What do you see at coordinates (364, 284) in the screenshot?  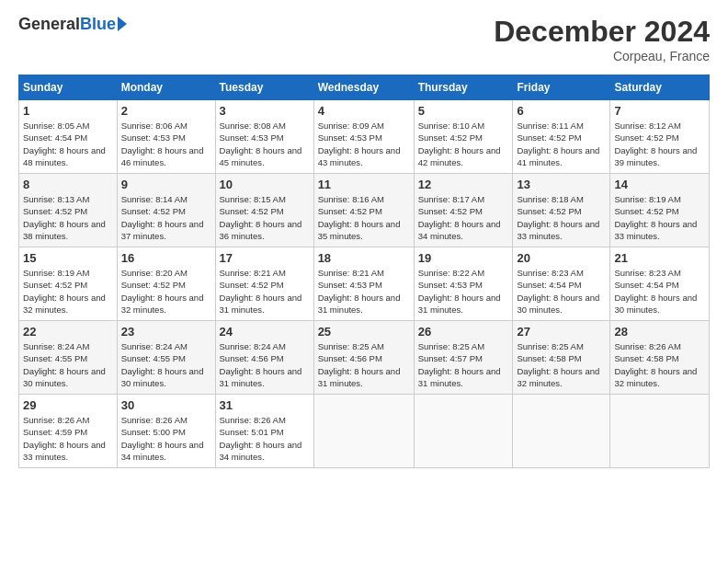 I see `table-row: 18 Sunrise: 8:21 AMSunset: 4:53 PMDaylig…` at bounding box center [364, 284].